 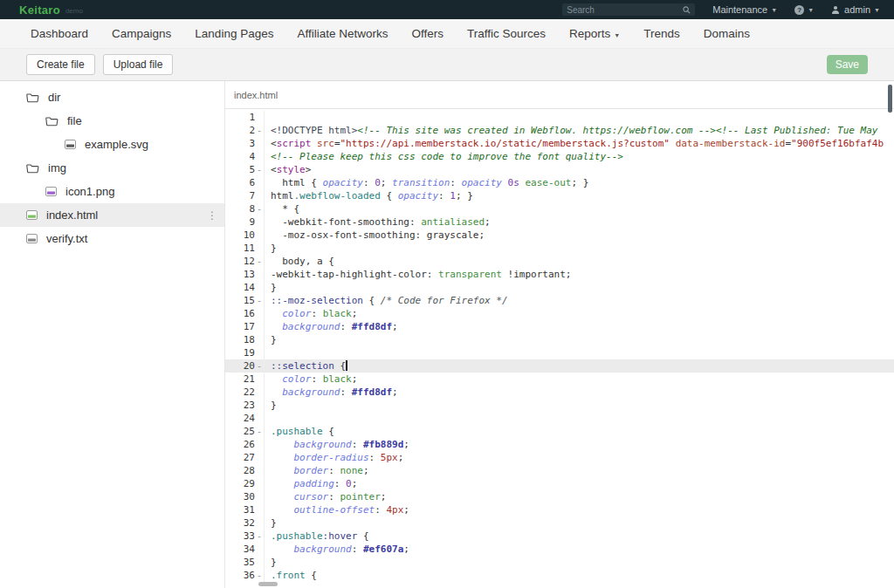 What do you see at coordinates (560, 576) in the screenshot?
I see `code-line: 36-.front {` at bounding box center [560, 576].